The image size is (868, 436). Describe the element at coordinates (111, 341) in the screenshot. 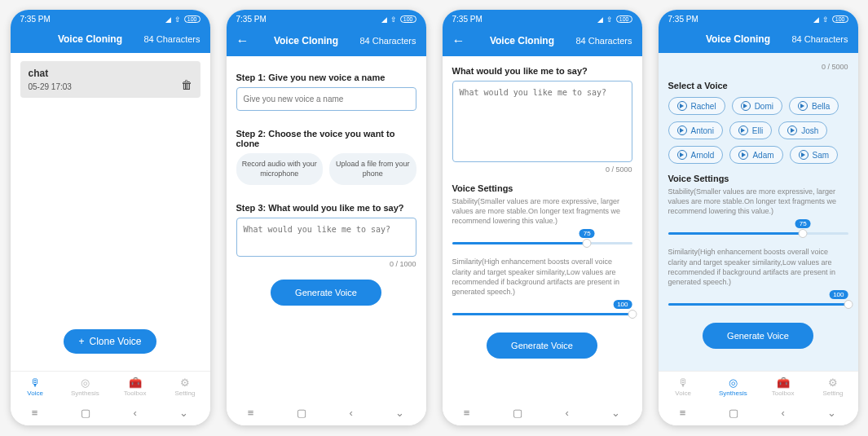

I see `clone-voice-wrap: + Clone Voice` at that location.